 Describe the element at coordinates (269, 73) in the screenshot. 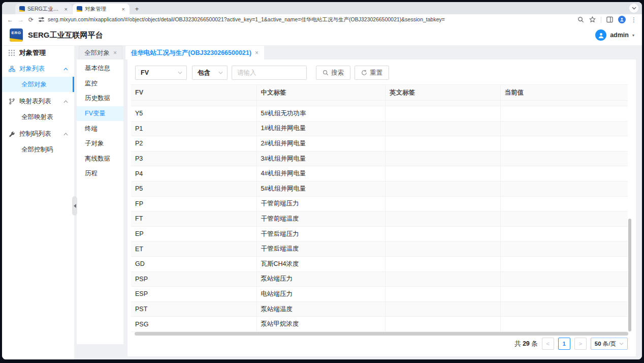

I see `search-input` at that location.